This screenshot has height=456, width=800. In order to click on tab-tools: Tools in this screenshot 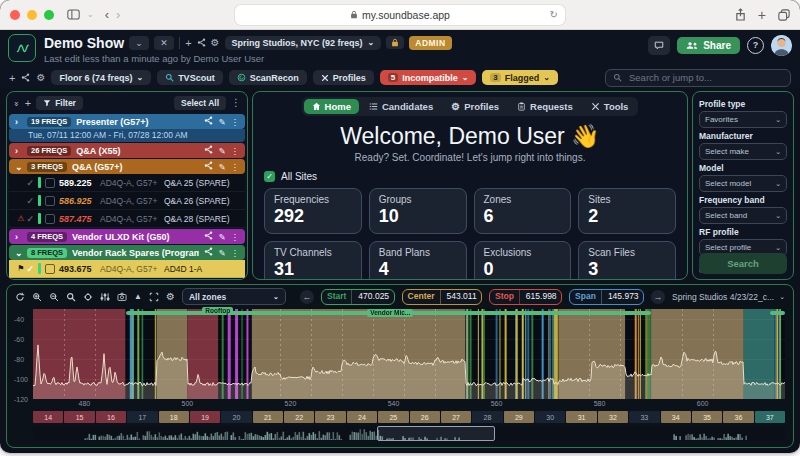, I will do `click(610, 106)`.